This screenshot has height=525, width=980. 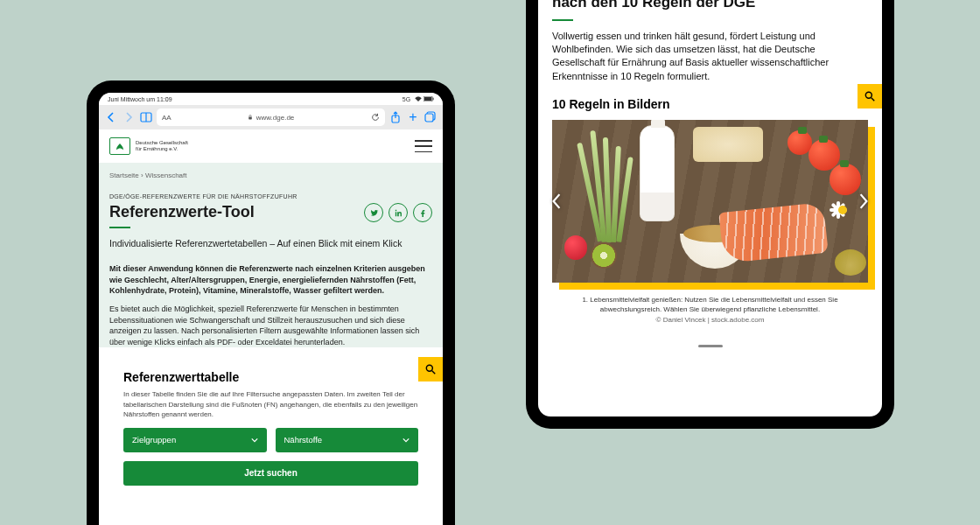 What do you see at coordinates (418, 100) in the screenshot?
I see `status-network: 5G` at bounding box center [418, 100].